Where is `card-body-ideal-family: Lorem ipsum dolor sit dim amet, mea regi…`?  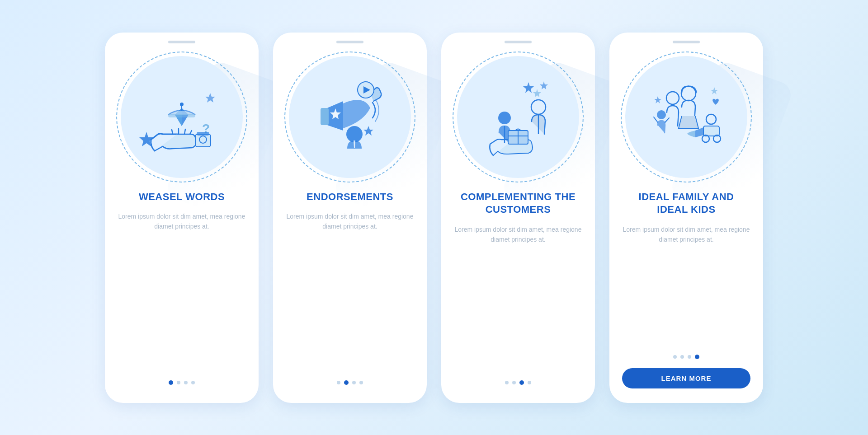 card-body-ideal-family: Lorem ipsum dolor sit dim amet, mea regi… is located at coordinates (686, 287).